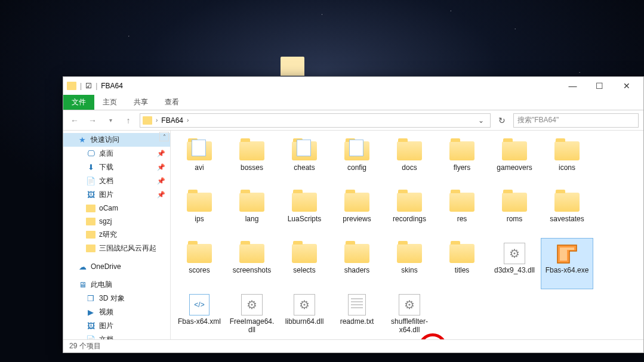  Describe the element at coordinates (199, 161) in the screenshot. I see `file-item: avi` at that location.